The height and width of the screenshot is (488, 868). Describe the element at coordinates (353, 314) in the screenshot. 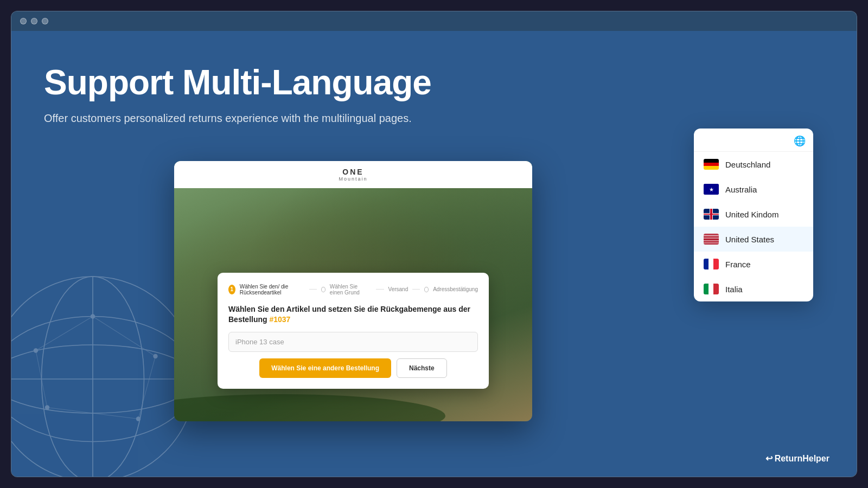

I see `dialog-title: Wählen Sie den Artikel und setzen Sie di…` at that location.